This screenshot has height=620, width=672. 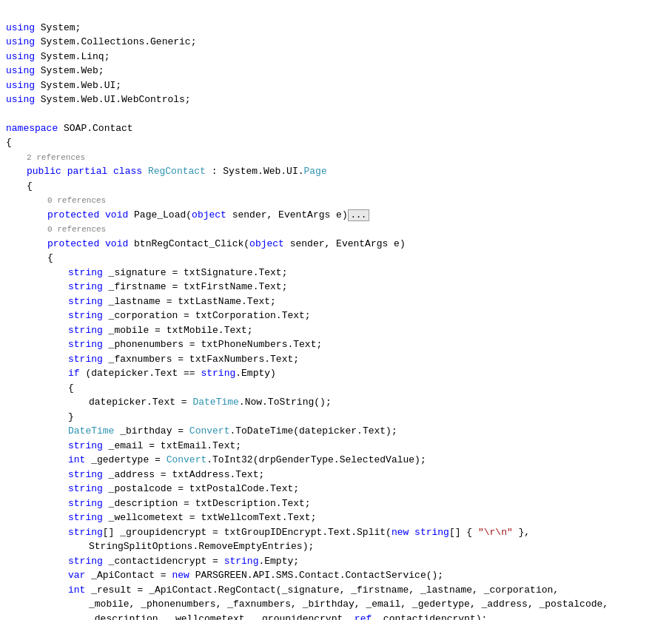 I want to click on code-line: string _postalcode = txtPostalCode.Text;, so click(x=336, y=489).